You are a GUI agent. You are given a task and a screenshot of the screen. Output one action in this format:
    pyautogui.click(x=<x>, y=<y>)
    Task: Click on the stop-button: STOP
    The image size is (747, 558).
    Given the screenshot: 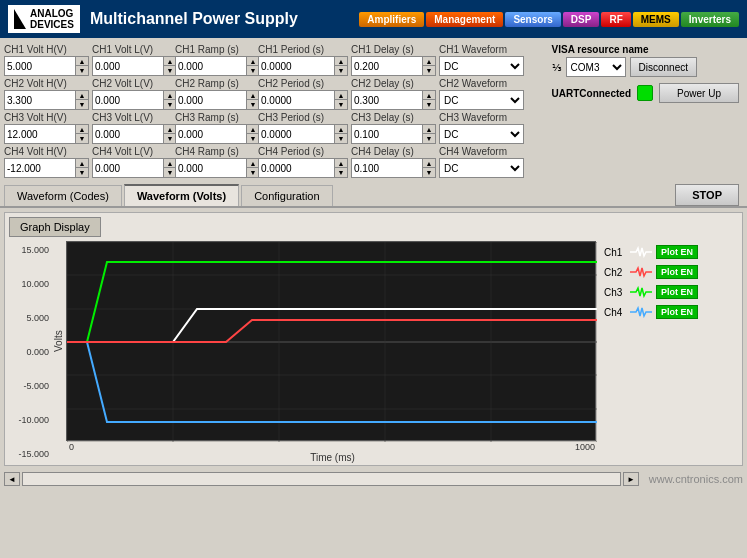 What is the action you would take?
    pyautogui.click(x=707, y=195)
    